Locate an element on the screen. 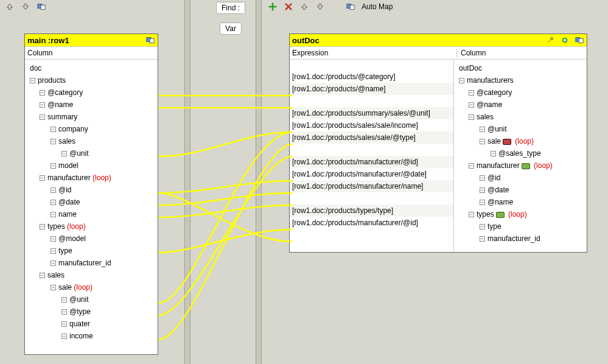 Image resolution: width=608 pixels, height=364 pixels. node-name: −@name is located at coordinates (92, 105).